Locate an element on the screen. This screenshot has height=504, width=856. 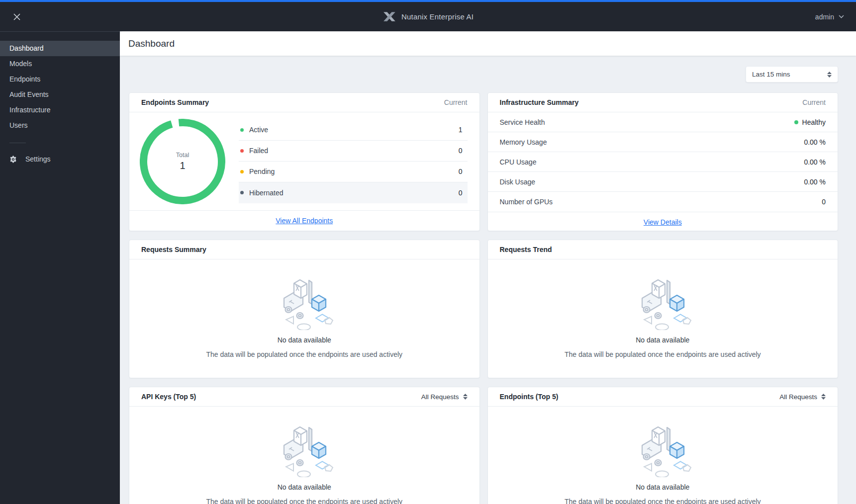
disk-usage-row: Disk Usage 0.00 % is located at coordinates (663, 182).